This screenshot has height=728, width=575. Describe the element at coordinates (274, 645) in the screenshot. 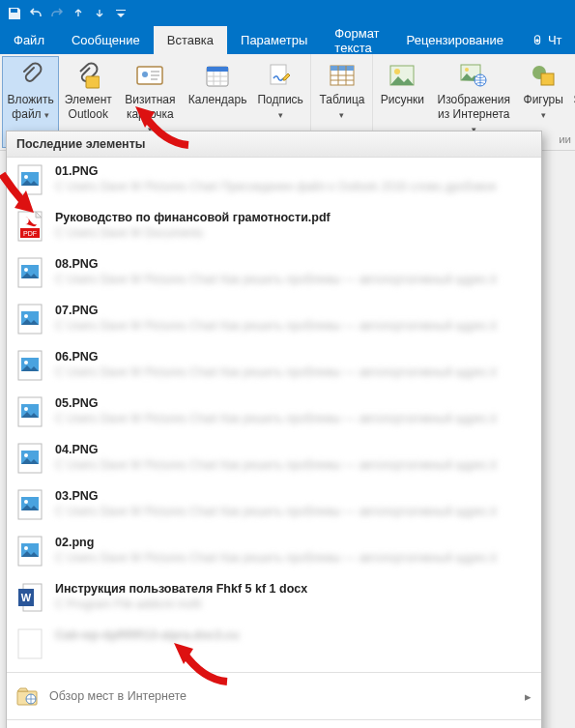

I see `recent-item: Cab-wp-dpRRR13-alpra.doc3.cu` at that location.